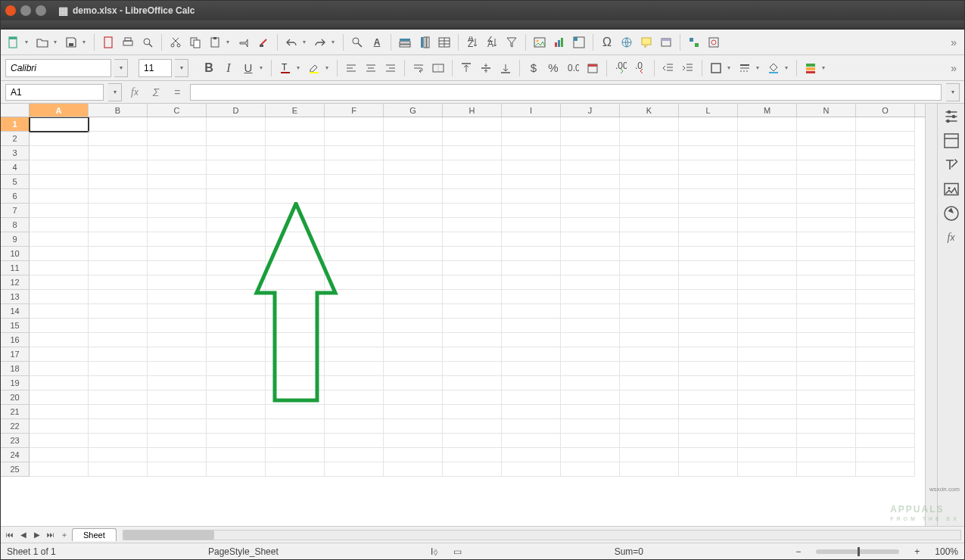  What do you see at coordinates (156, 92) in the screenshot?
I see `sum-icon: Σ` at bounding box center [156, 92].